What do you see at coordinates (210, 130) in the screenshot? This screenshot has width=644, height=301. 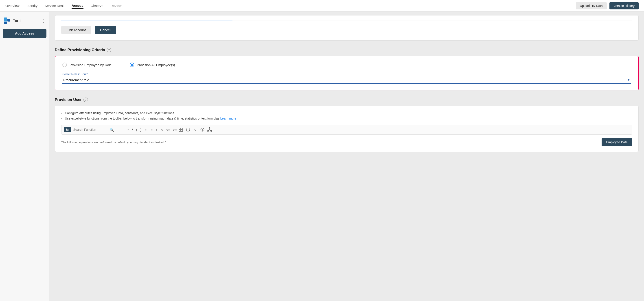 I see `network-icon` at bounding box center [210, 130].